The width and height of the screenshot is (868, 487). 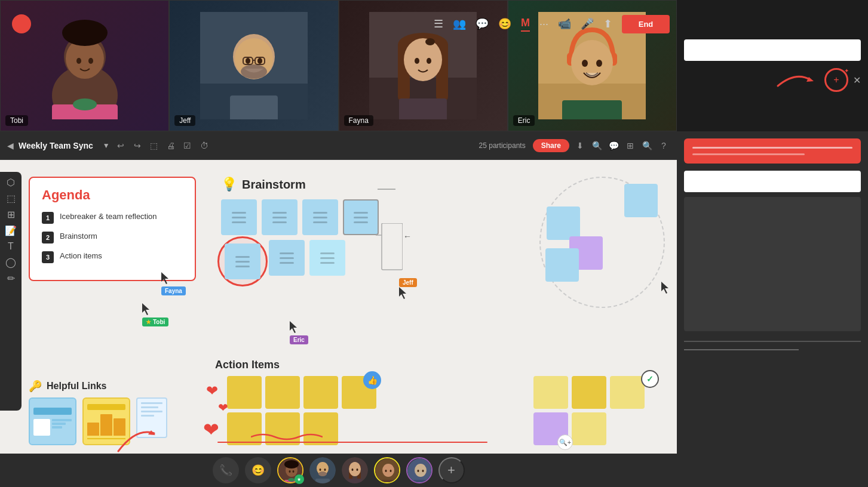 I want to click on zoom-badge: 🔍+, so click(x=565, y=442).